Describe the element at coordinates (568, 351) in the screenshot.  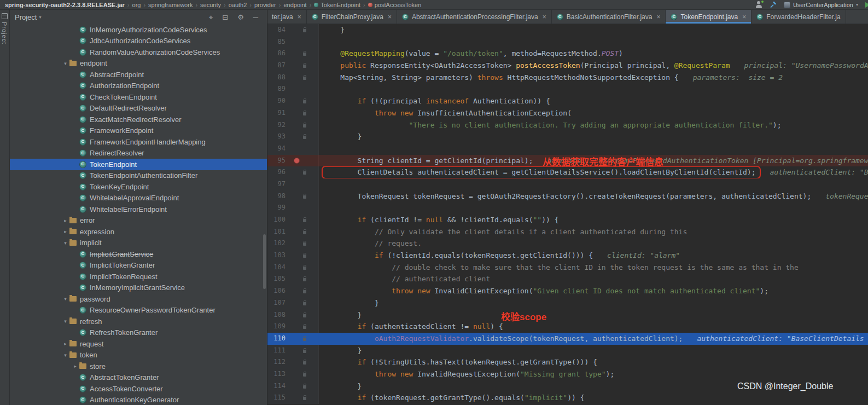
I see `code-line: 111 }` at that location.